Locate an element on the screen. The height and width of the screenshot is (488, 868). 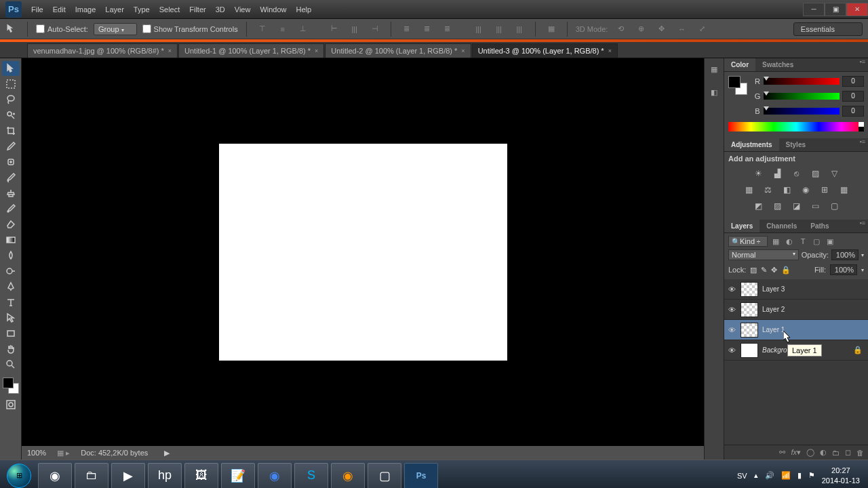
menu-layer: Layer is located at coordinates (115, 9).